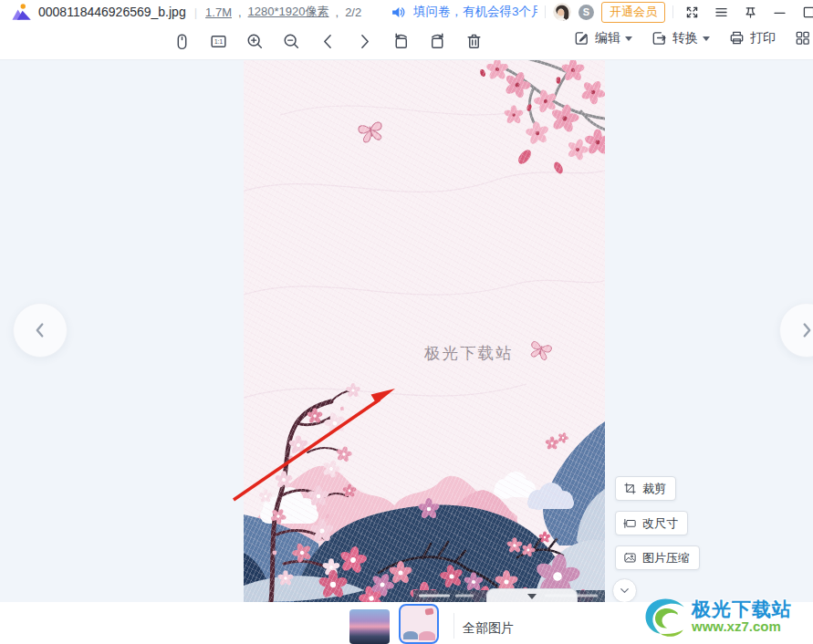 This screenshot has height=644, width=813. Describe the element at coordinates (624, 591) in the screenshot. I see `collapse-actions-button` at that location.